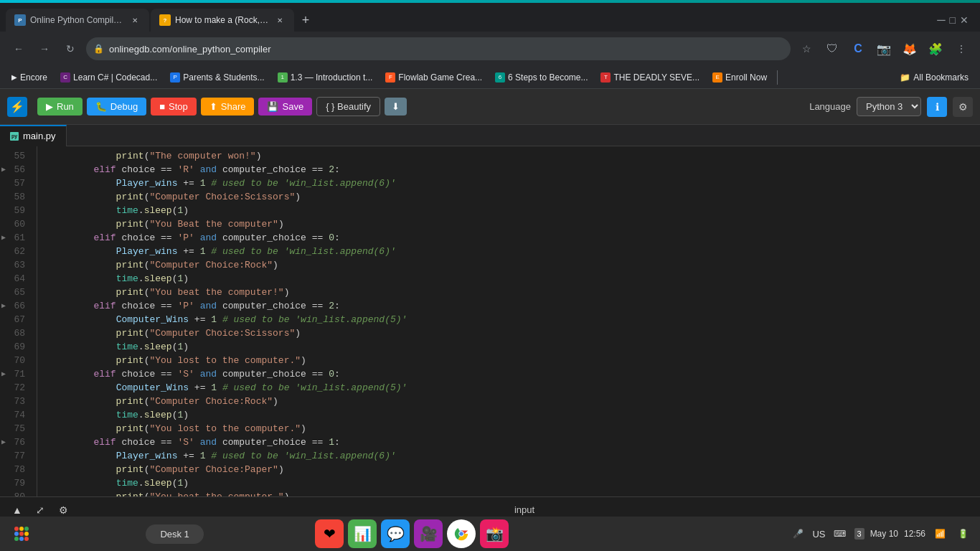  I want to click on share-icon: ⬆, so click(214, 106).